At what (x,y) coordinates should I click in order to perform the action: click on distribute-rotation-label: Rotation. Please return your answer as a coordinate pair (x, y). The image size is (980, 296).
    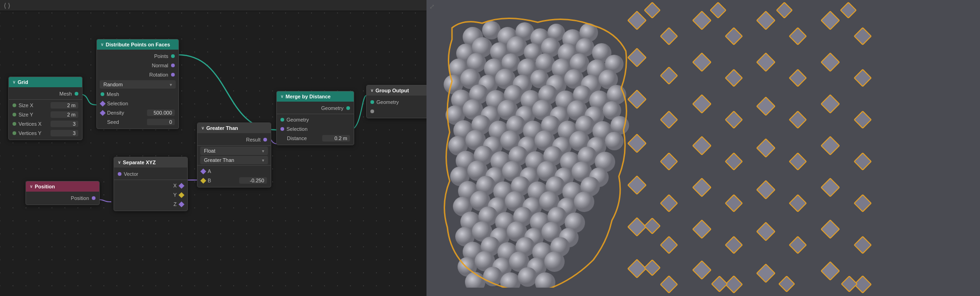
    Looking at the image, I should click on (134, 75).